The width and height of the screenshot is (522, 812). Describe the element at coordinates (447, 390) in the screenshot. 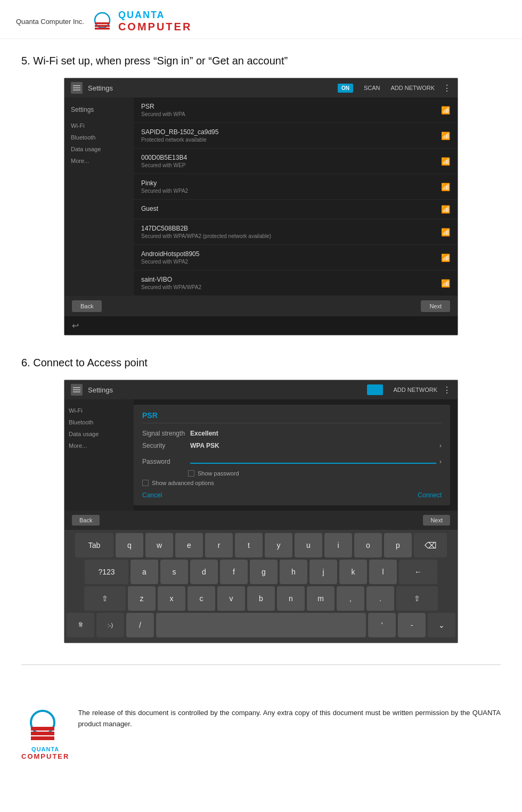

I see `ap-menu-dots: ⋮` at that location.